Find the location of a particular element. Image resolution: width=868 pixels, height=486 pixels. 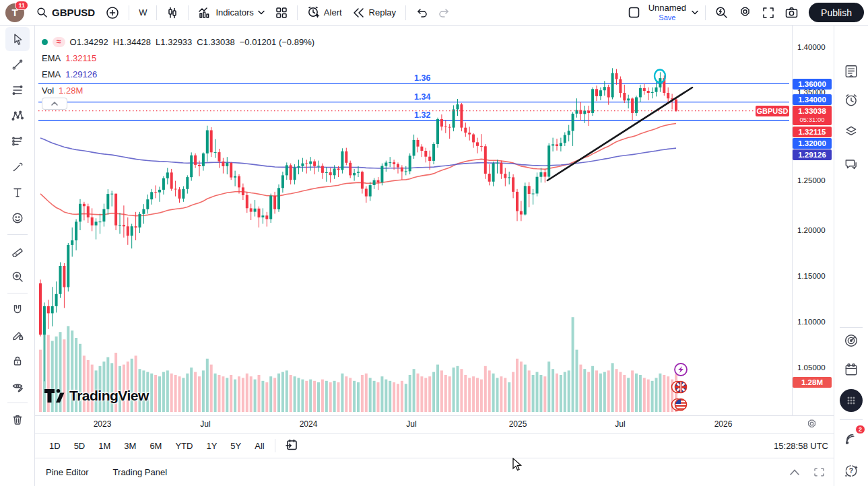

tab-pine-editor: Pine Editor is located at coordinates (67, 473).